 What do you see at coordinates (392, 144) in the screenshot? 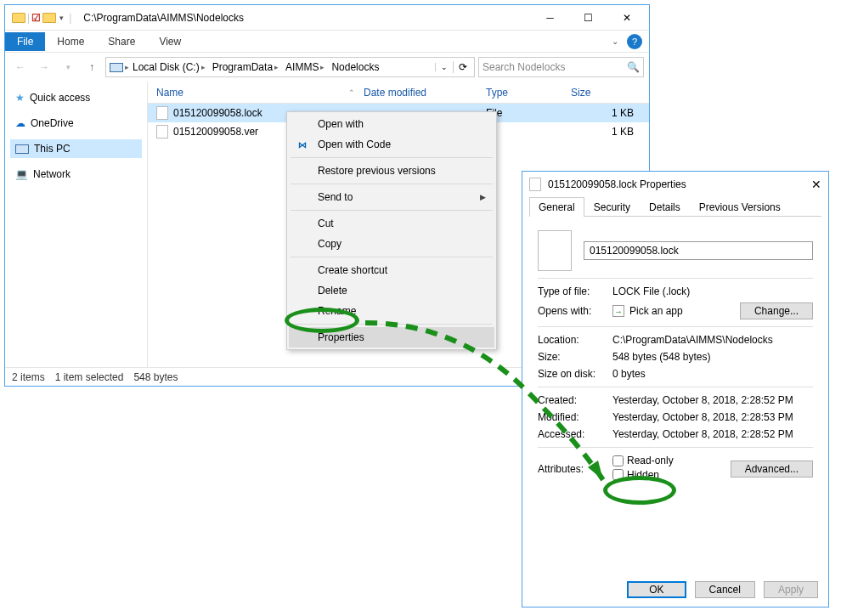
I see `menu-open-with-code: ⋈Open with Code` at bounding box center [392, 144].